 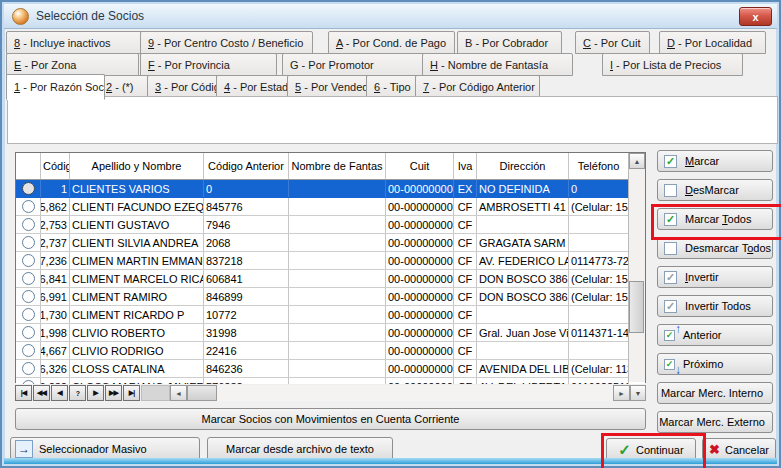 What do you see at coordinates (599, 332) in the screenshot?
I see `cell-telefono: 0114371-14` at bounding box center [599, 332].